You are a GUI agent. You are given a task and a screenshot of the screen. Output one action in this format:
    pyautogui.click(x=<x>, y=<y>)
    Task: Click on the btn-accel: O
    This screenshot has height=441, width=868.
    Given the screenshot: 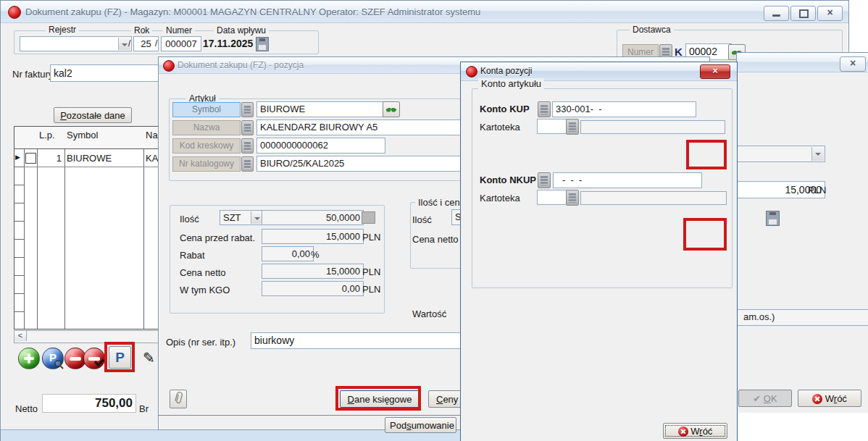 What is the action you would take?
    pyautogui.click(x=767, y=398)
    